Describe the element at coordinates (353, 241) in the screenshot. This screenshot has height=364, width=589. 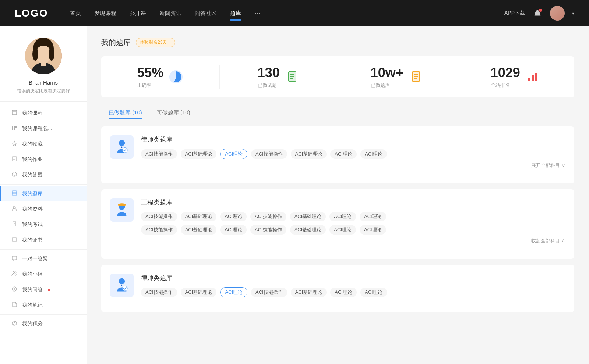
I see `collapse-link-engineer1: 收起全部科目 ∧` at that location.